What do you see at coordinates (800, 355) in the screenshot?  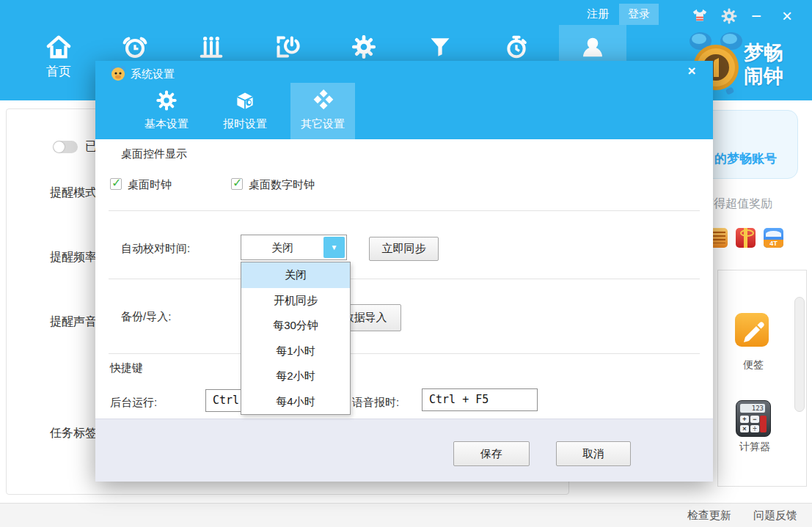 I see `tools-scrollbar` at bounding box center [800, 355].